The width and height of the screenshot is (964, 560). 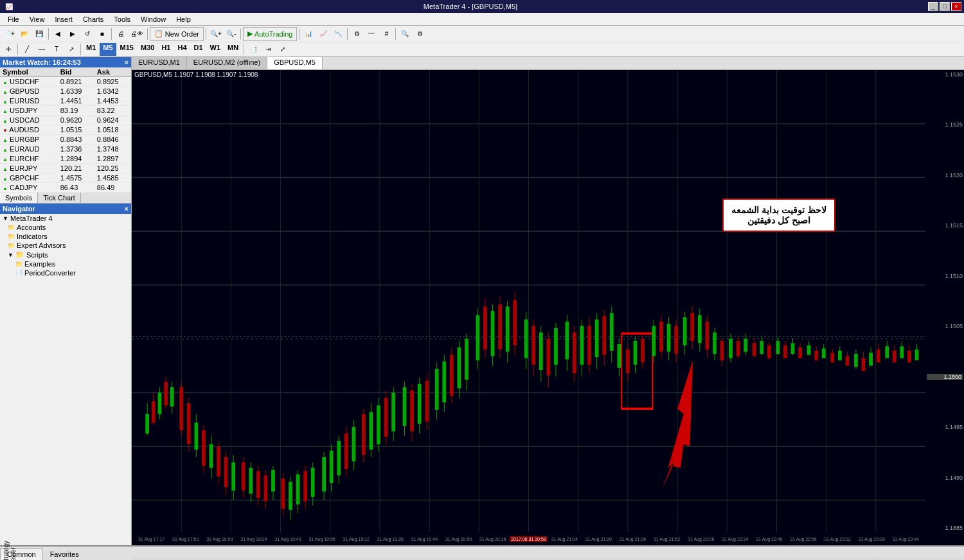 I want to click on psep3, so click(x=244, y=49).